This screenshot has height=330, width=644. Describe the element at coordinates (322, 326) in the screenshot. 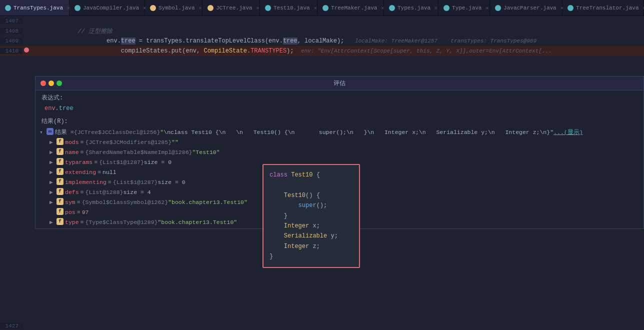

I see `bottom-lines: 1427 1428 1429 1430 1431` at that location.